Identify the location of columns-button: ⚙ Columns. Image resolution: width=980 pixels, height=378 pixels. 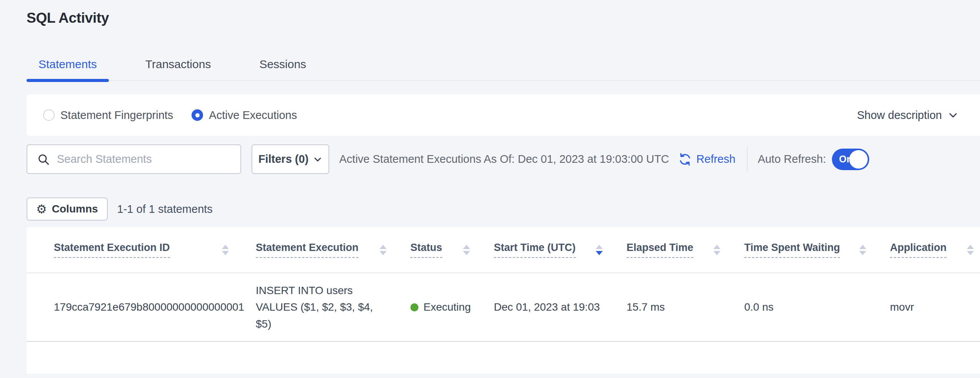
(67, 209).